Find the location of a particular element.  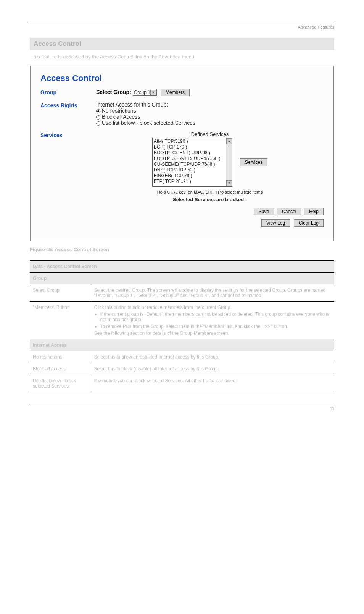

table-cell: Select this to block (disable) all Inter… is located at coordinates (213, 369).